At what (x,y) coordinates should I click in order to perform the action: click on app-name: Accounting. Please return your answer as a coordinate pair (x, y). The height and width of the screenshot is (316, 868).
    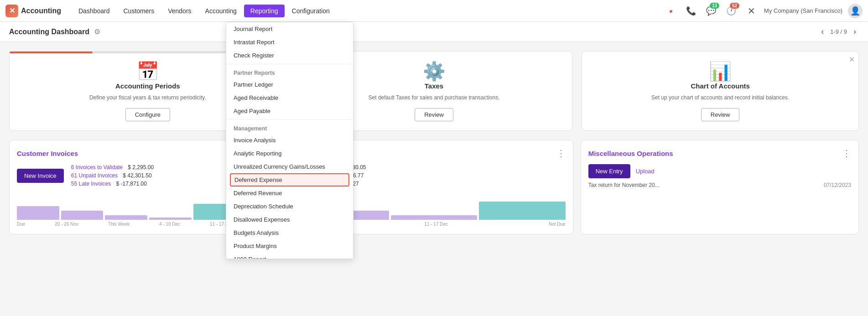
    Looking at the image, I should click on (41, 11).